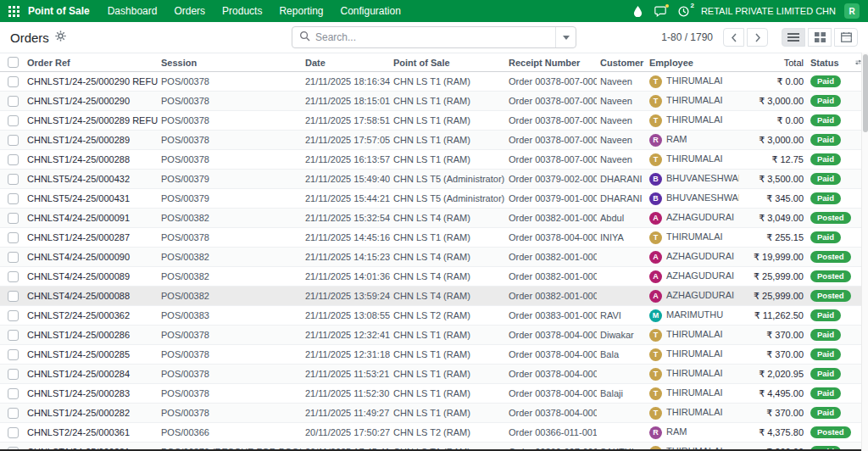 This screenshot has width=868, height=451. I want to click on calendar-view-button, so click(846, 37).